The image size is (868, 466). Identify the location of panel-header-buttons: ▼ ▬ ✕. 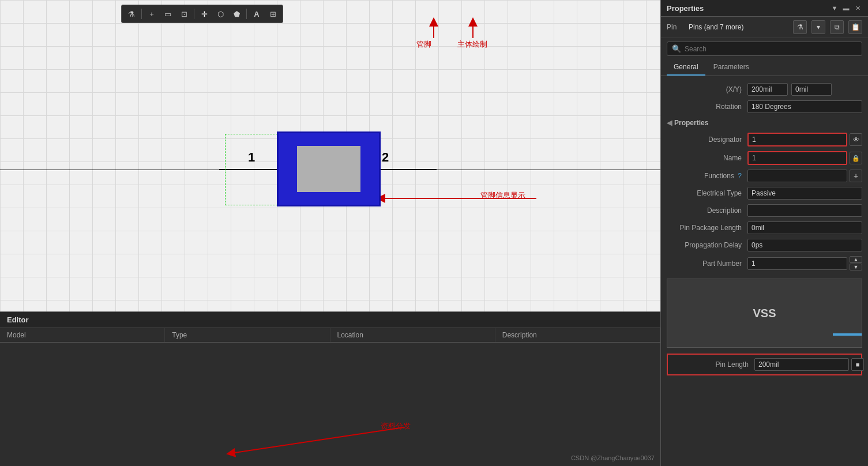
(846, 8).